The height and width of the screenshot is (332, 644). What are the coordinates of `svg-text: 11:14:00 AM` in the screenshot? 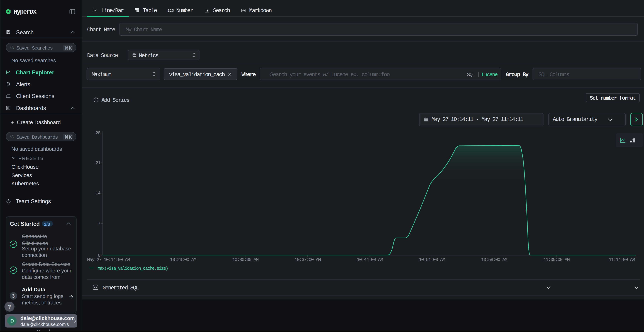 It's located at (622, 260).